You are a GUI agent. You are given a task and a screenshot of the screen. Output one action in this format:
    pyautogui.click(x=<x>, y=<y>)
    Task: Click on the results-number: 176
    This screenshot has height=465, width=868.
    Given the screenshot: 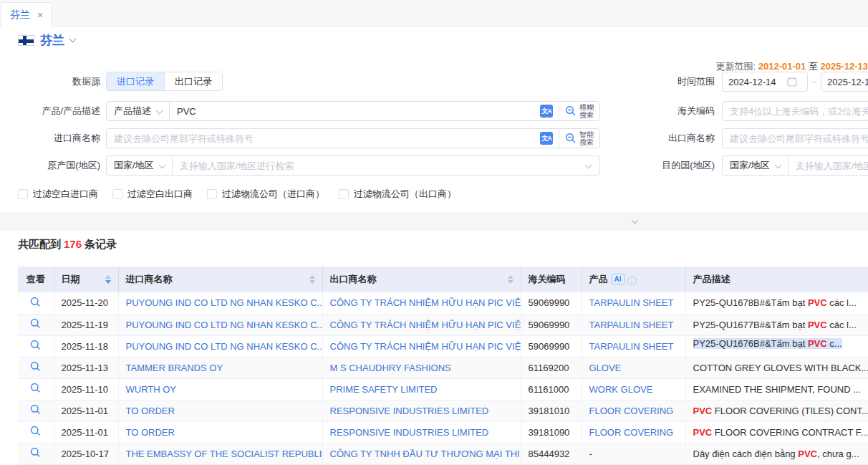 What is the action you would take?
    pyautogui.click(x=73, y=244)
    